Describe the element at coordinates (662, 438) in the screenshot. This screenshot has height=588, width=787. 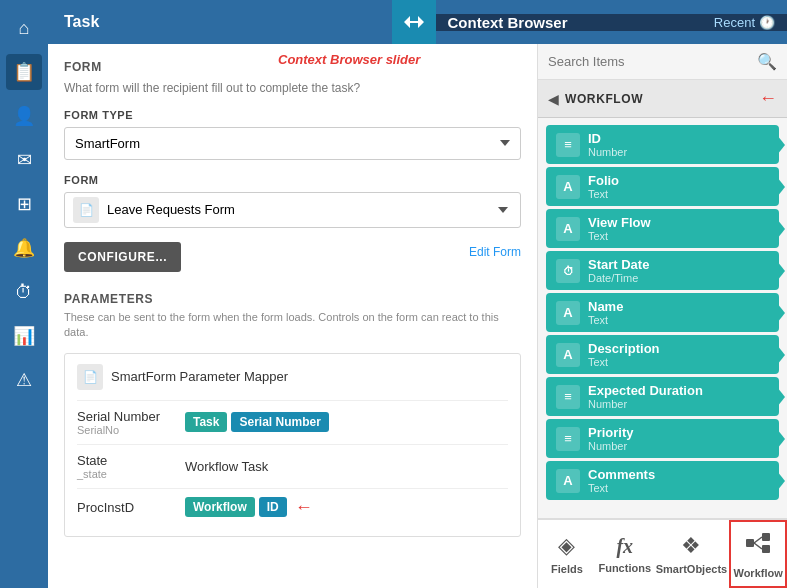
I see `context-item-priority: ≡ Priority Number` at that location.